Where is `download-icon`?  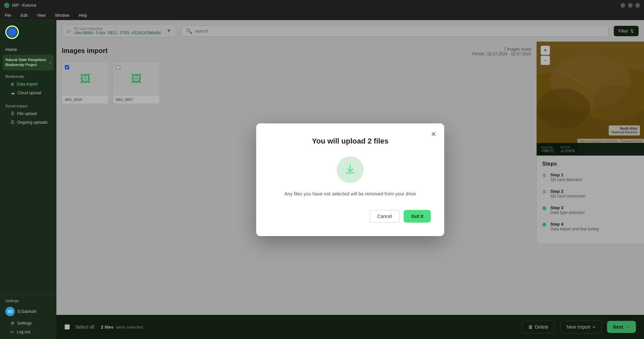
download-icon is located at coordinates (350, 170).